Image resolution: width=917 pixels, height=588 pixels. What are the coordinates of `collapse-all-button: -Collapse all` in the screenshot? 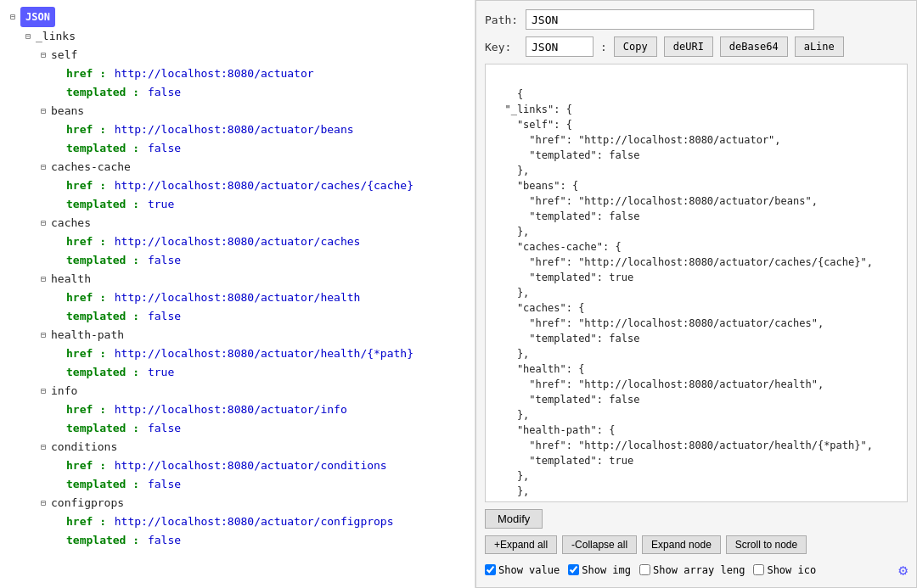 It's located at (599, 545).